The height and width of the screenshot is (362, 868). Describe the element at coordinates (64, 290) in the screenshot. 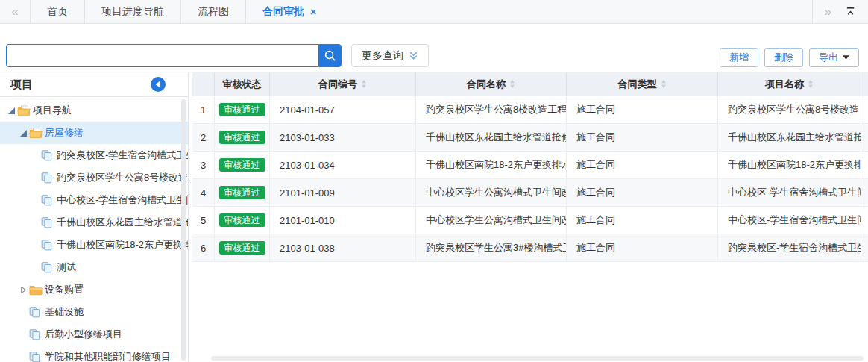

I see `tree-item-label: 设备购置` at that location.